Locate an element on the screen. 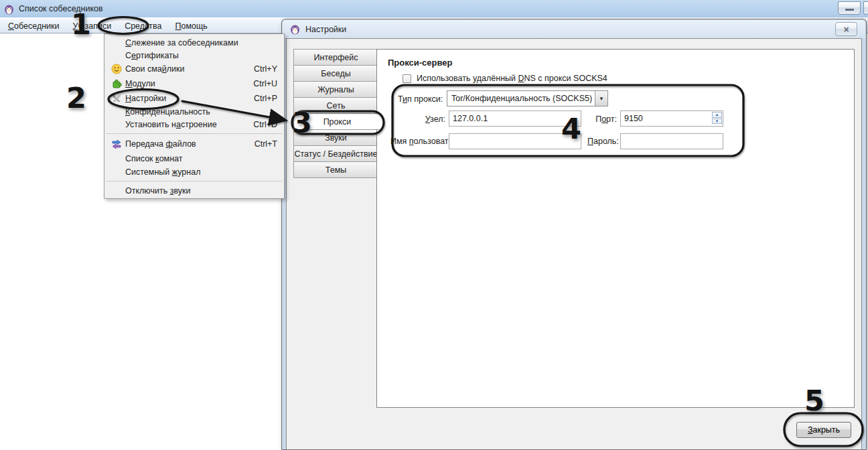 Image resolution: width=868 pixels, height=450 pixels. menu-item-room-list: Список комнат is located at coordinates (194, 158).